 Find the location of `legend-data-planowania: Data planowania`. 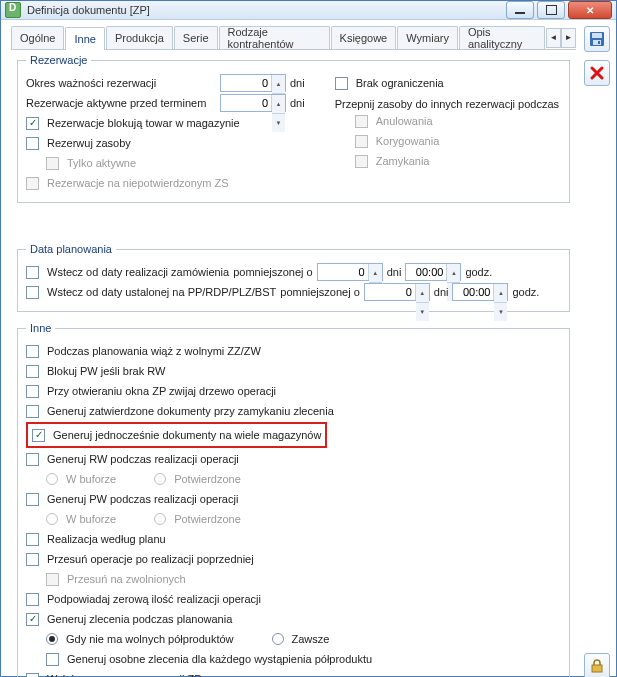

legend-data-planowania: Data planowania is located at coordinates (71, 249).